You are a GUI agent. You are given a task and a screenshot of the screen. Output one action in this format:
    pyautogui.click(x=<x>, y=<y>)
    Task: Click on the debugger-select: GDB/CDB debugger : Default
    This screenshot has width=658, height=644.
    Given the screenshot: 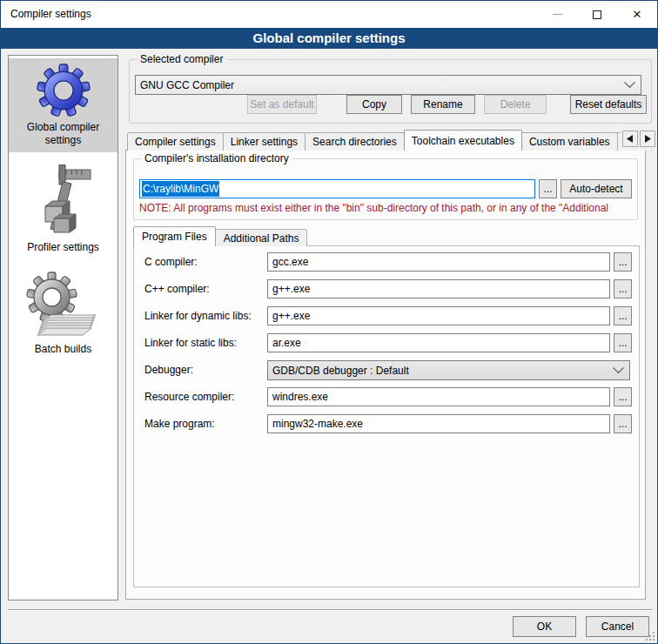 What is the action you would take?
    pyautogui.click(x=449, y=371)
    